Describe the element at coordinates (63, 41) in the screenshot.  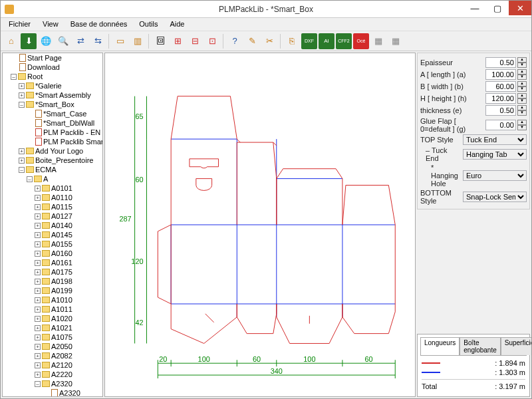
I see `search-icon: 🔍` at that location.